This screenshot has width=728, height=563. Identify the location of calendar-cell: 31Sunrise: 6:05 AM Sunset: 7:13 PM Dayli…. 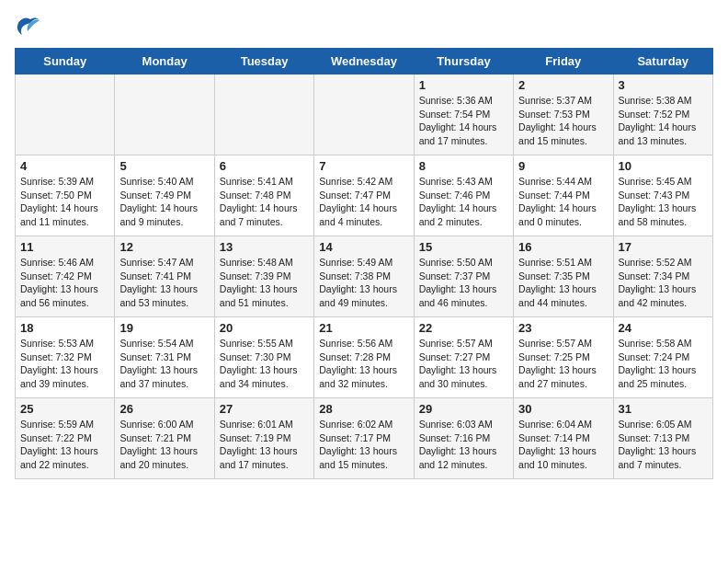
(663, 439).